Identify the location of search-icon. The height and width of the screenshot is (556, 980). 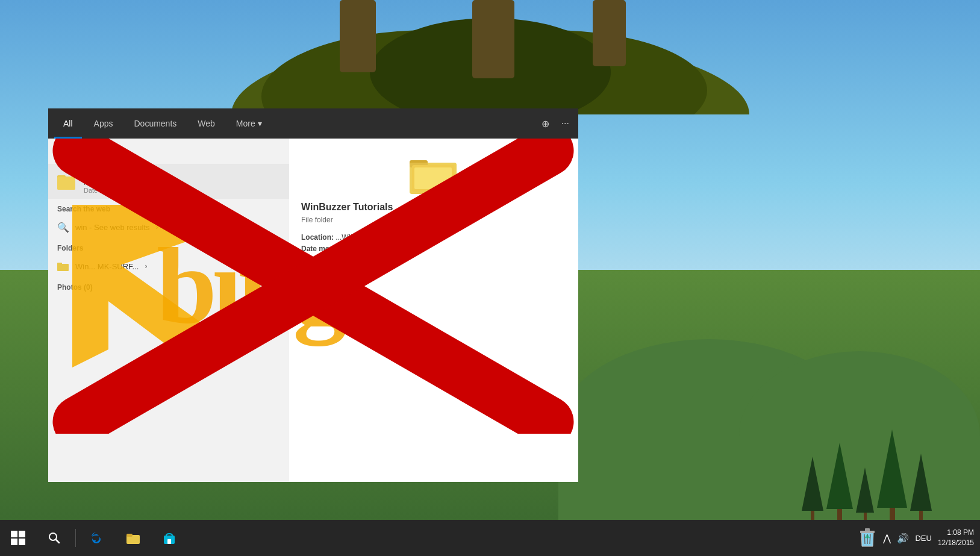
(54, 538).